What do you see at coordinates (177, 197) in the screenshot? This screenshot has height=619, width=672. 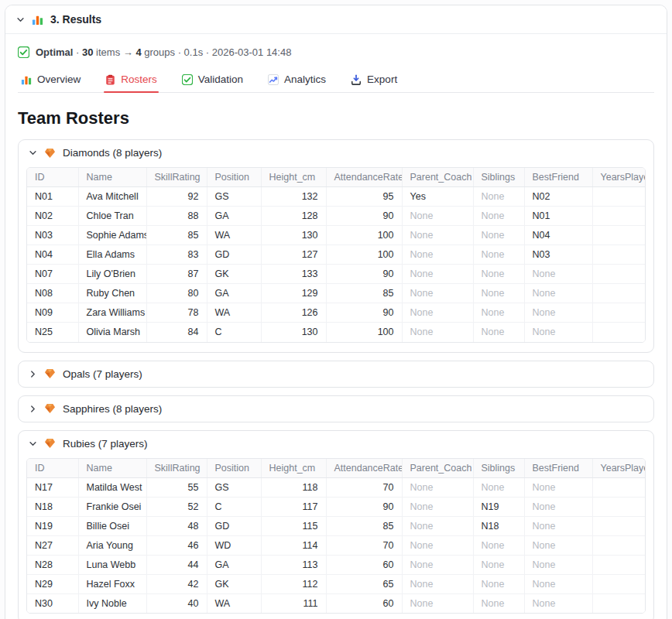 I see `cell: 92` at bounding box center [177, 197].